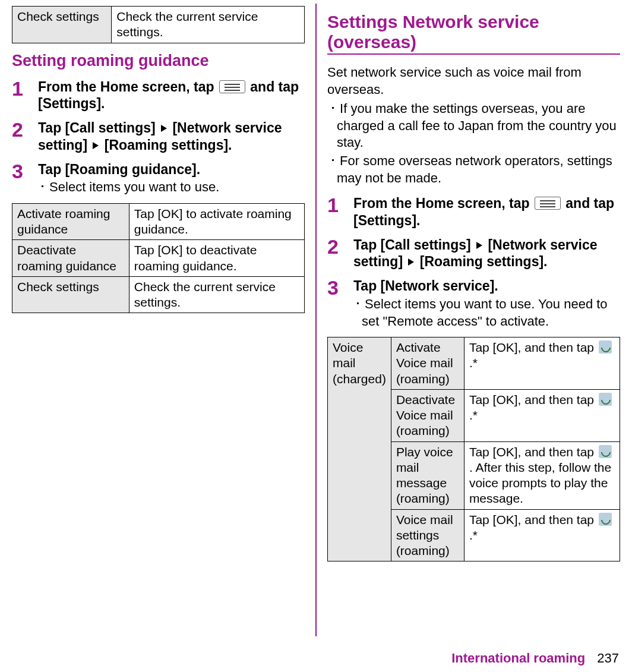  I want to click on left-heading: Setting roaming guidance, so click(158, 61).